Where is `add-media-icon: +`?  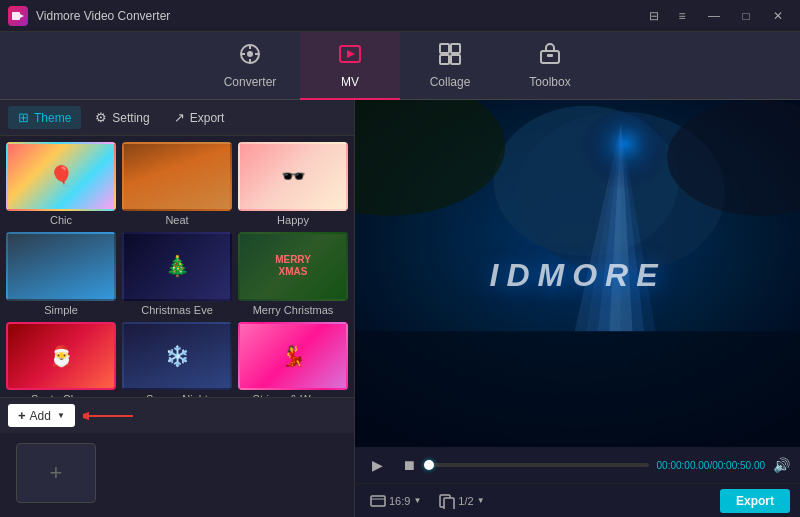 add-media-icon: + is located at coordinates (56, 473).